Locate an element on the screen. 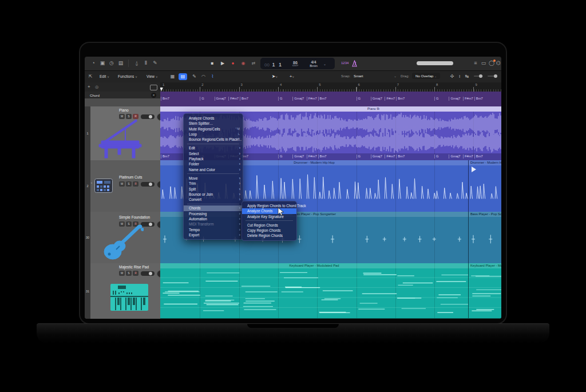 Image resolution: width=586 pixels, height=392 pixels. functions-menu: Functions∨ is located at coordinates (128, 77).